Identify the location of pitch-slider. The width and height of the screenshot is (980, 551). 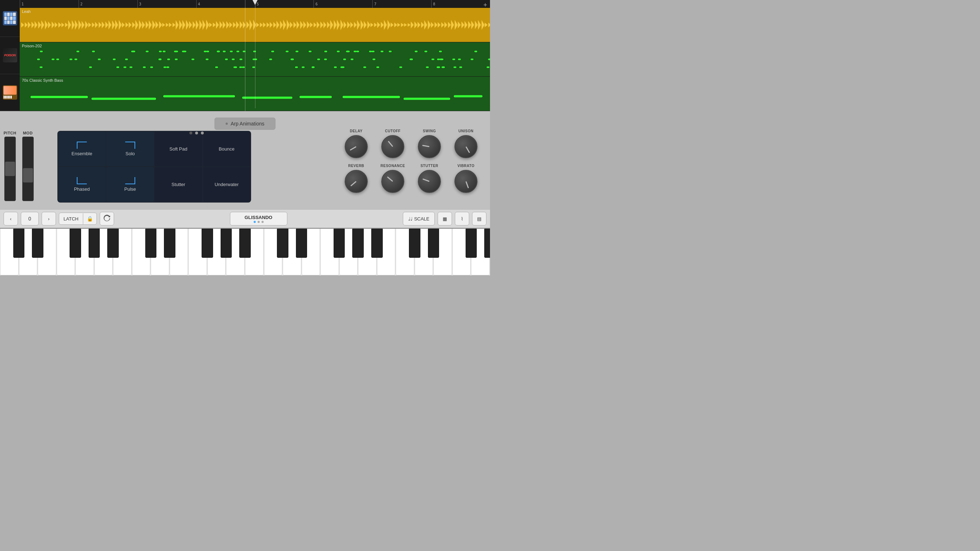
(10, 169).